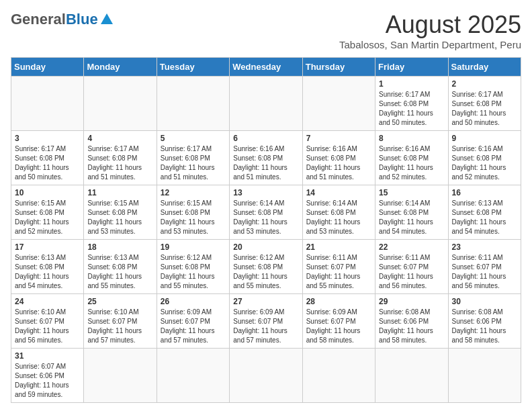 The height and width of the screenshot is (411, 532). What do you see at coordinates (412, 267) in the screenshot?
I see `calendar-cell: 22Sunrise: 6:11 AMSunset: 6:07 PMDayligh…` at bounding box center [412, 267].